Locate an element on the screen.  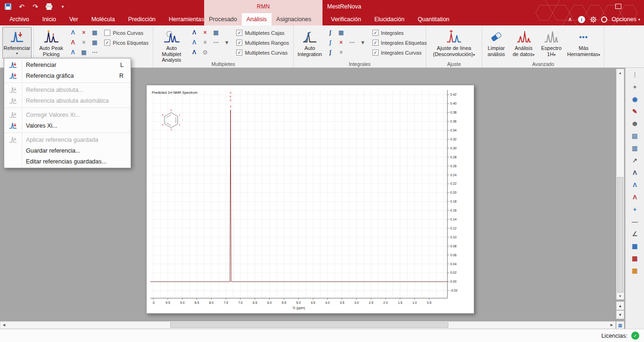
undo-button: ↶ is located at coordinates (22, 7).